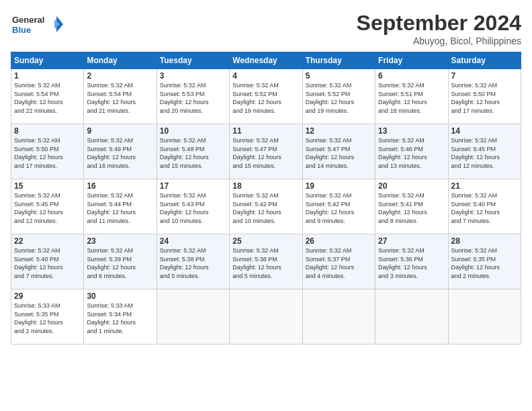  Describe the element at coordinates (339, 76) in the screenshot. I see `day-number: 5` at that location.